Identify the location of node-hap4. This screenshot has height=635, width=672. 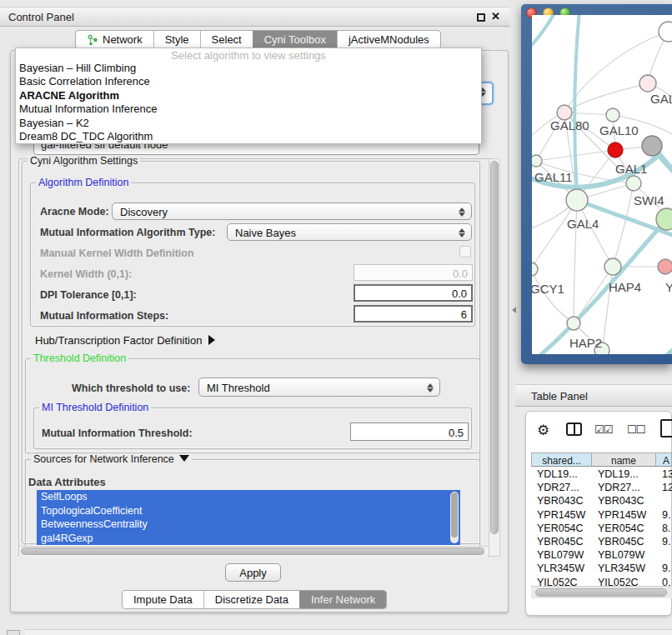
(613, 267).